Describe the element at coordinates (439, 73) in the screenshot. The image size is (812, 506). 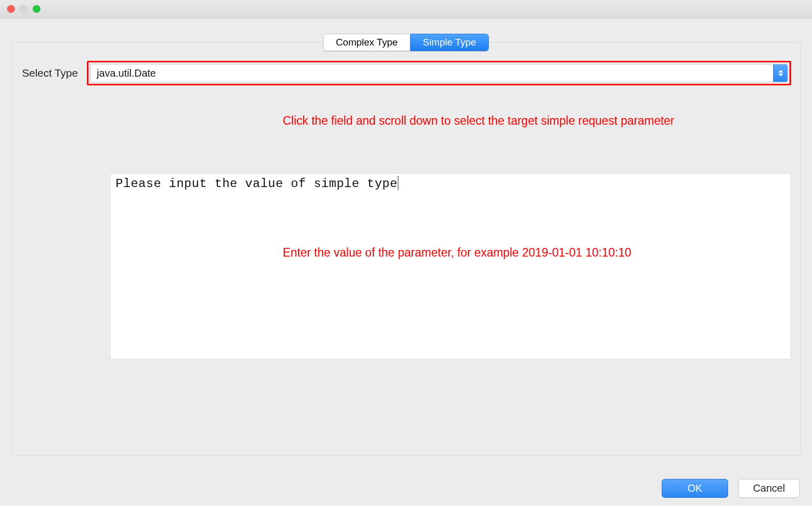
I see `select-type-dropdown: java.util.Date` at that location.